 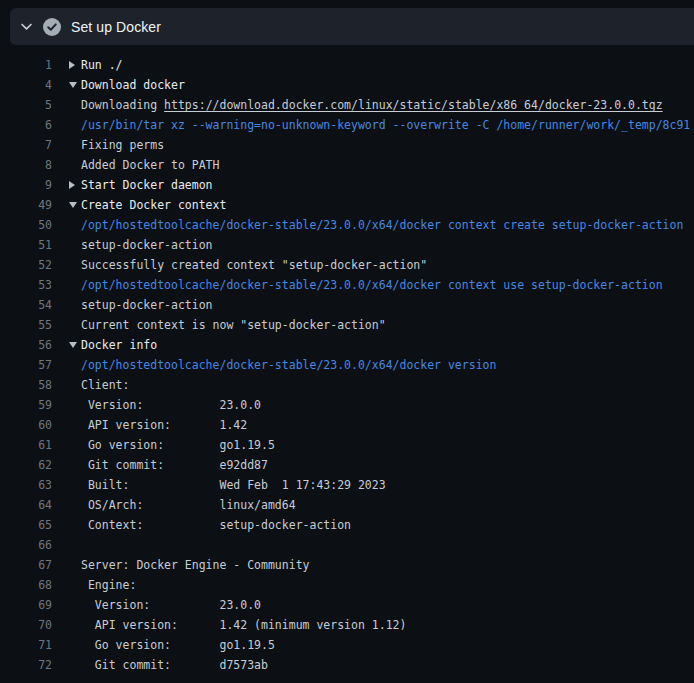 What do you see at coordinates (347, 505) in the screenshot?
I see `log-line: 64 OS/Arch: linux/amd64` at bounding box center [347, 505].